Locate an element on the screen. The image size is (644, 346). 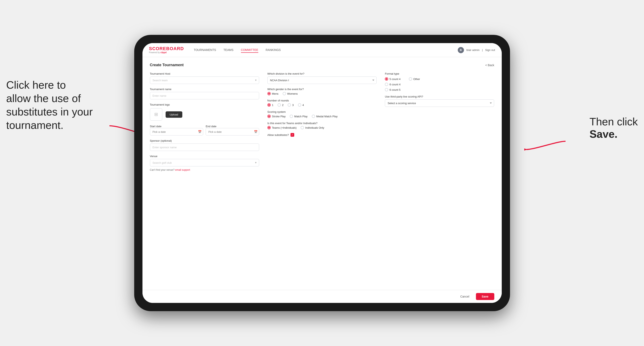
substitutes-checkbox-item: Allow substitutes? ✓ is located at coordinates (322, 135).